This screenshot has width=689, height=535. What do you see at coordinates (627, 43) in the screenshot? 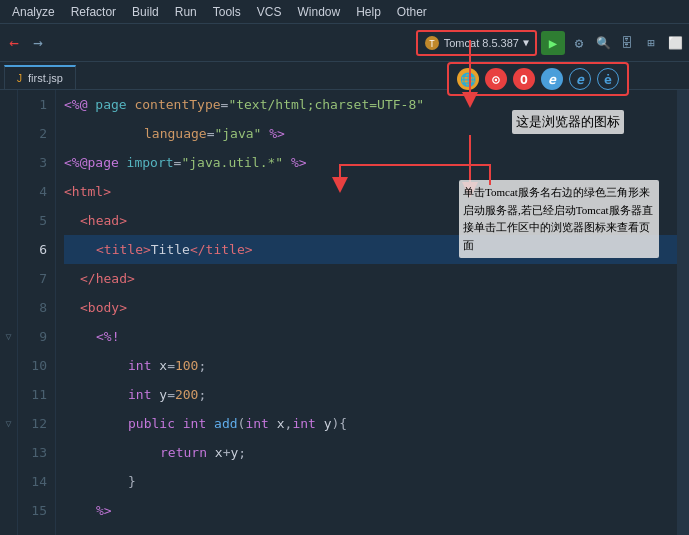
I see `database-icon: 🗄` at bounding box center [627, 43].